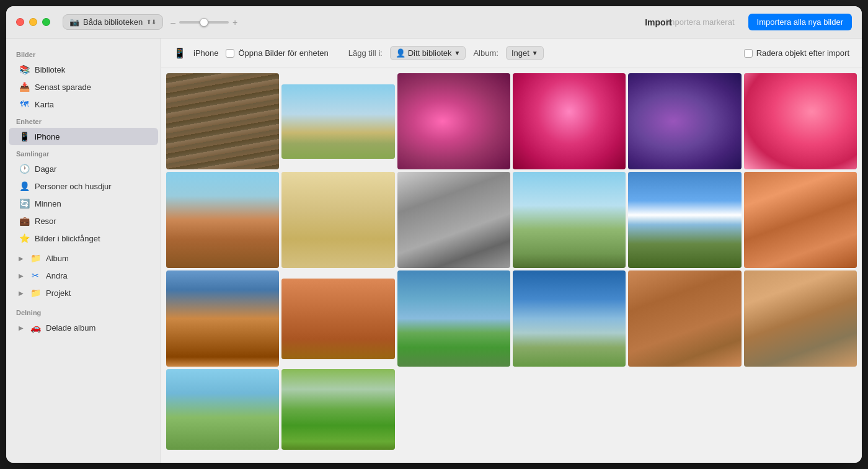 The width and height of the screenshot is (868, 469). What do you see at coordinates (151, 22) in the screenshot?
I see `chevron-up-down-icon: ⬆⬇` at bounding box center [151, 22].